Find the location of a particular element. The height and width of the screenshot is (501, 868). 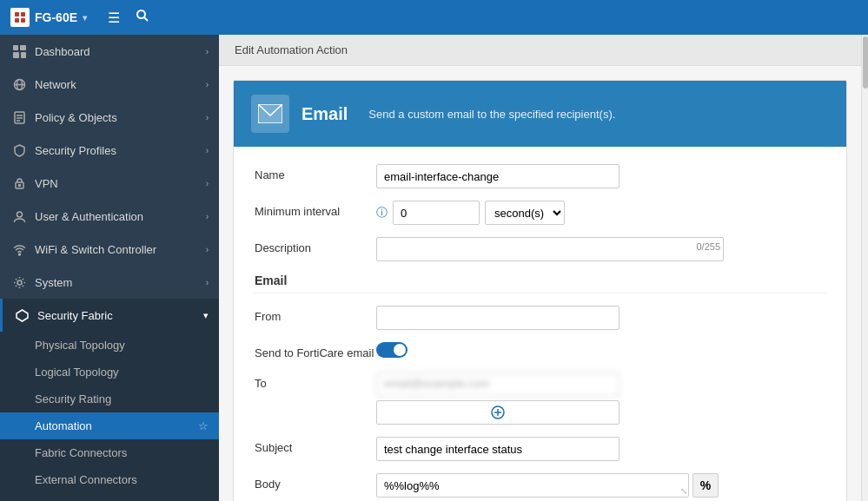

min-interval-label: Minimum interval is located at coordinates (315, 209).